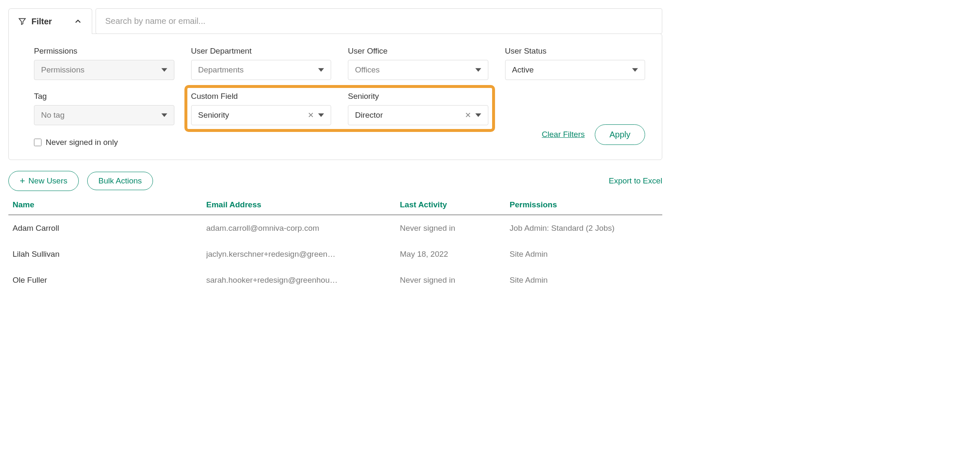 The image size is (980, 454). Describe the element at coordinates (418, 115) in the screenshot. I see `seniority-select: Director ✕` at that location.